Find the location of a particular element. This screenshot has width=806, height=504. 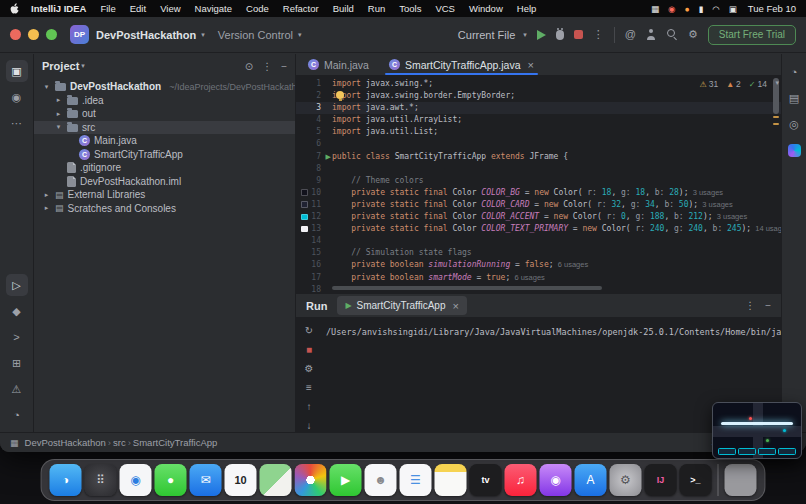

menu-build: Build is located at coordinates (344, 8).